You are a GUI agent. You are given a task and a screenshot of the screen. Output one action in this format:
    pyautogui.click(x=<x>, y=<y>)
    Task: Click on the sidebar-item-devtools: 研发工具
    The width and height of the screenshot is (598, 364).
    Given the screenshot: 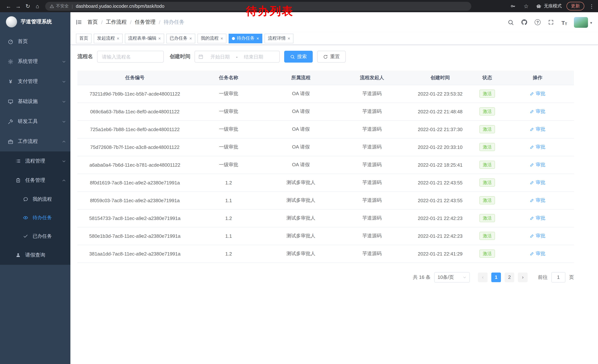 What is the action you would take?
    pyautogui.click(x=35, y=121)
    